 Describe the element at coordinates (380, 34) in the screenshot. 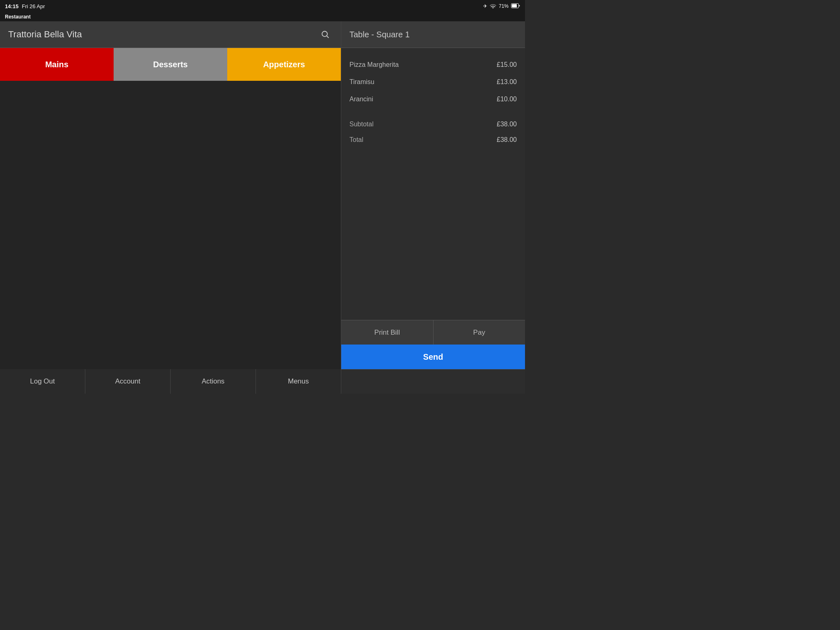

I see `table-name: Table - Square 1` at that location.